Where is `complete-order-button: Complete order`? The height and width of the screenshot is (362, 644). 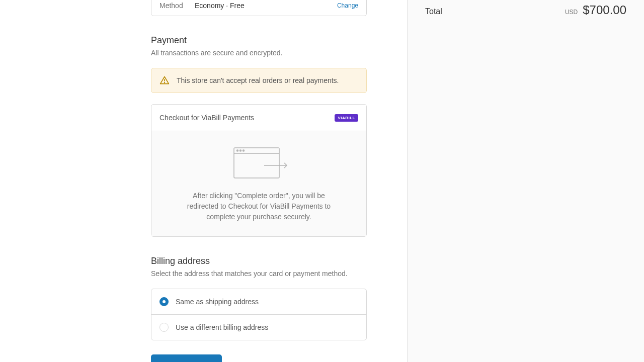 complete-order-button: Complete order is located at coordinates (186, 358).